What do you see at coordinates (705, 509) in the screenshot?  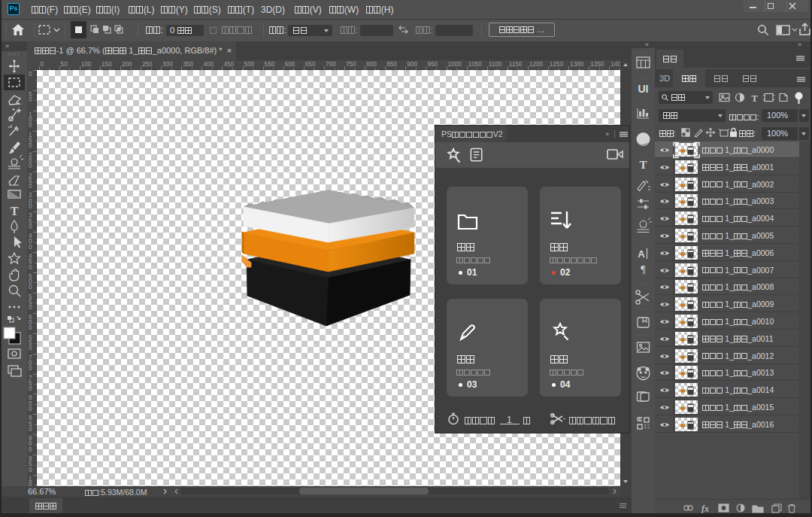 I see `svg-text: fx` at bounding box center [705, 509].